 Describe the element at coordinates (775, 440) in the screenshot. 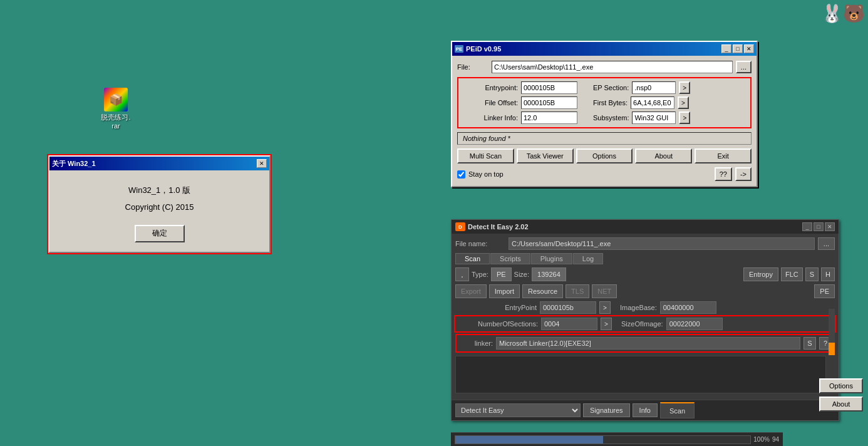

I see `die-progress-value: 94` at that location.